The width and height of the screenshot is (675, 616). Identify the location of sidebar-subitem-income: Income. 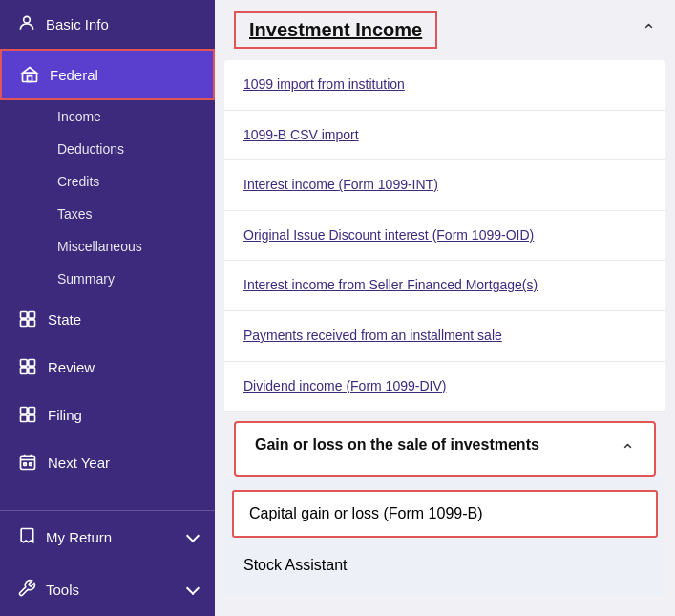
(132, 117).